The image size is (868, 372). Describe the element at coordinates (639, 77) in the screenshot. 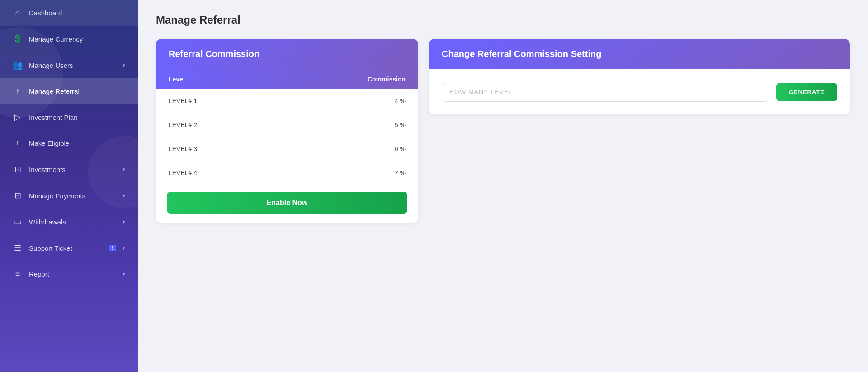

I see `setting-card: Change Referral Commission Setting GENER…` at that location.